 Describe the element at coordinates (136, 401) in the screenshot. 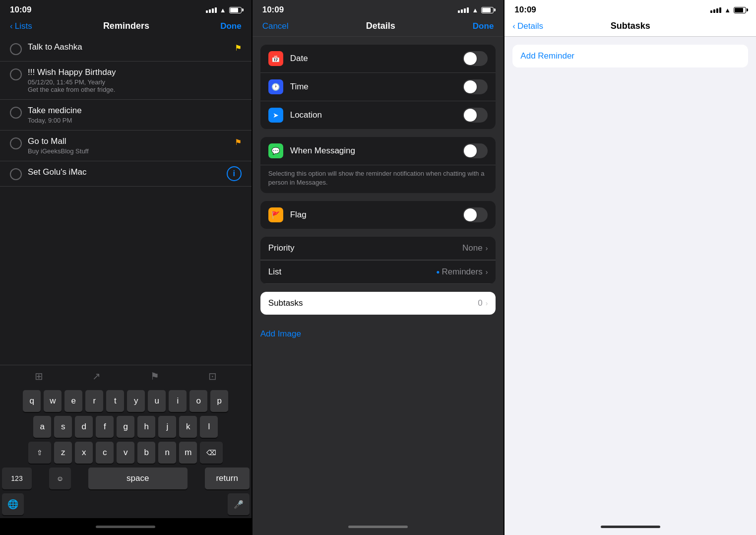

I see `key-y: y` at that location.